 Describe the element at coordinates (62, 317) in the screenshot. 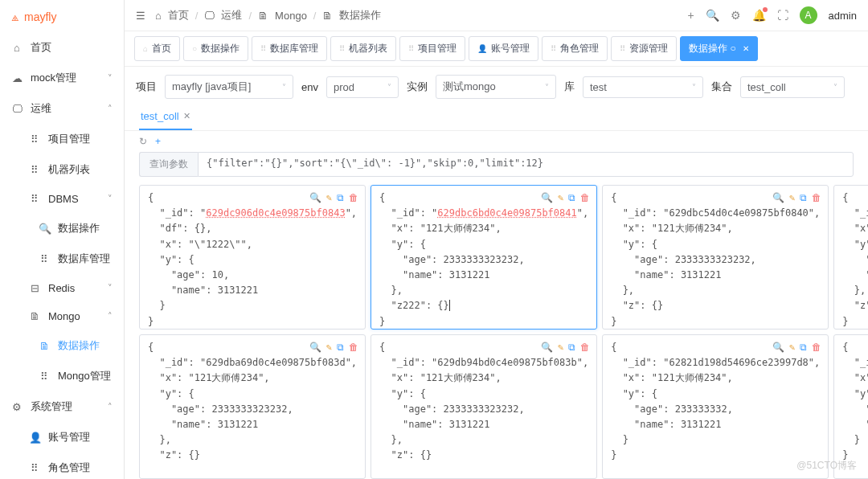

I see `sidebar-item-9: 🗎Mongo˄` at that location.